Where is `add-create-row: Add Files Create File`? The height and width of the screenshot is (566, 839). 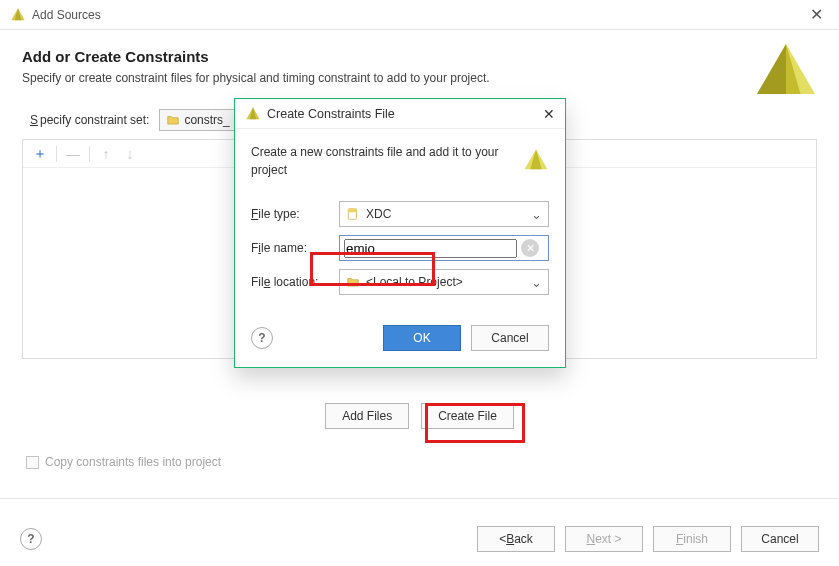 add-create-row: Add Files Create File is located at coordinates (420, 416).